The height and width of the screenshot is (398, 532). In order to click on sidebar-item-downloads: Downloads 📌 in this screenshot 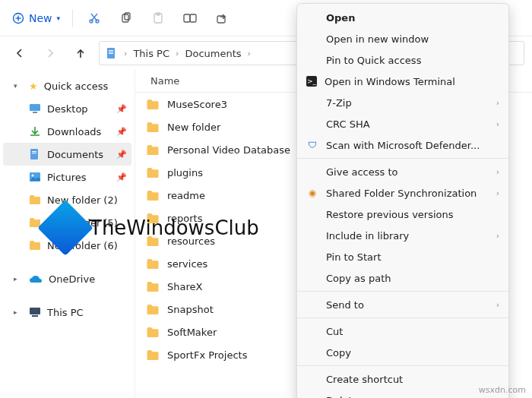, I will do `click(67, 131)`.